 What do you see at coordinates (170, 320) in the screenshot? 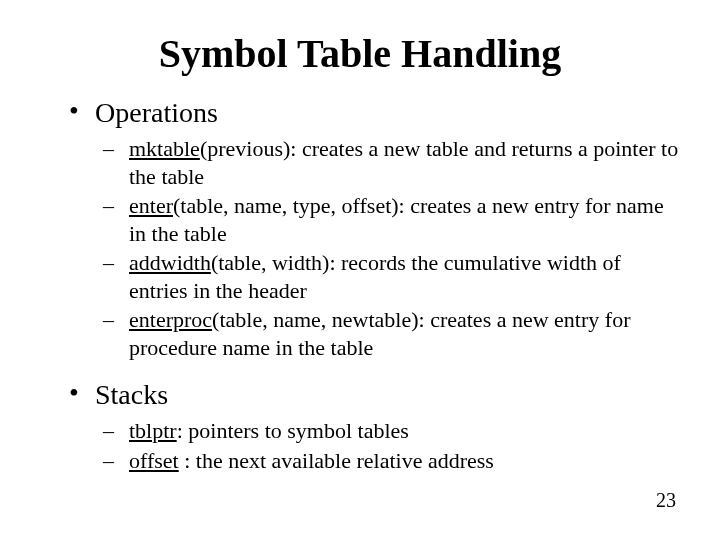
I see `term-enterproc: enterproc` at bounding box center [170, 320].